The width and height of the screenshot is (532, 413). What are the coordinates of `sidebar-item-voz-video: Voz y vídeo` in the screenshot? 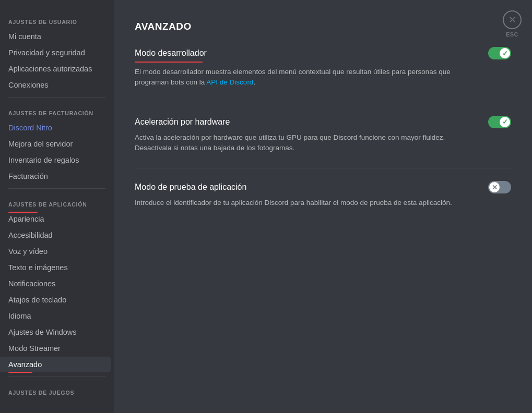 It's located at (55, 251).